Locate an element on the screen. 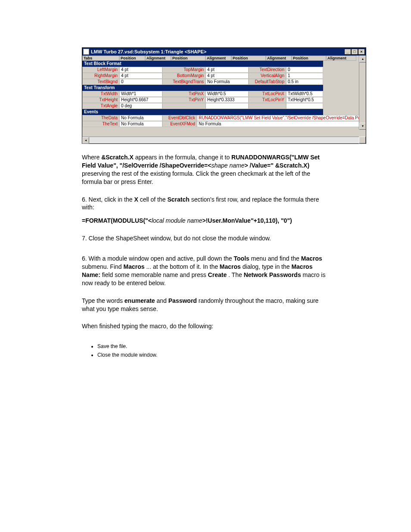  cell: Width*0.5 is located at coordinates (227, 94).